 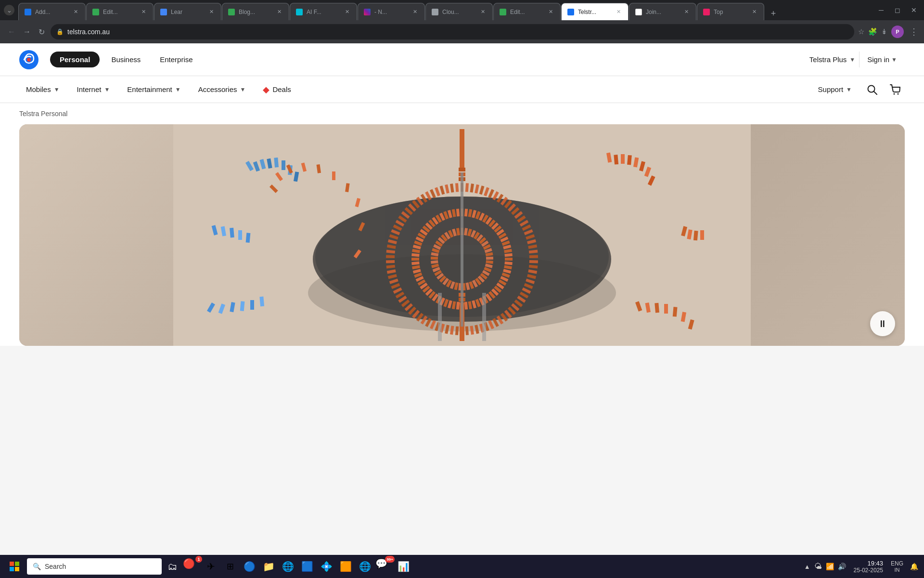 I want to click on tab-close-3: ✕, so click(x=211, y=12).